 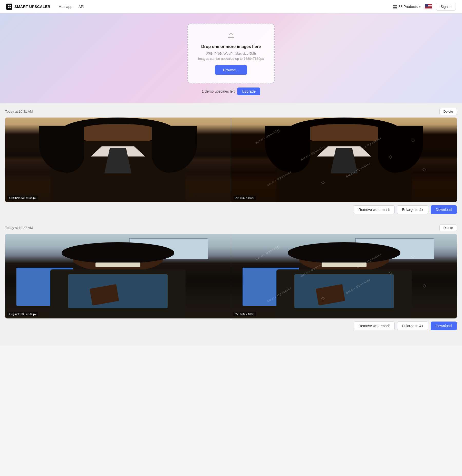 I want to click on upgrade-button: Upgrade, so click(x=249, y=91).